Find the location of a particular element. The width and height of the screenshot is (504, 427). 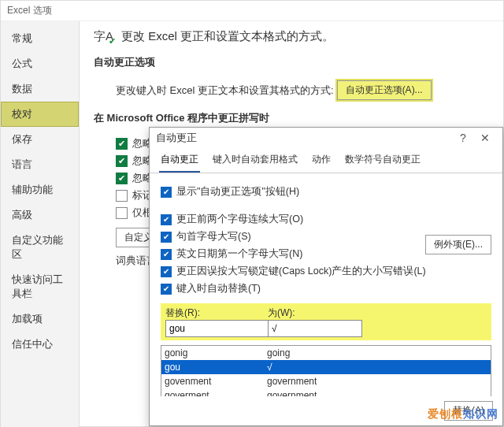

replace-label: 替换(R): is located at coordinates (217, 314).